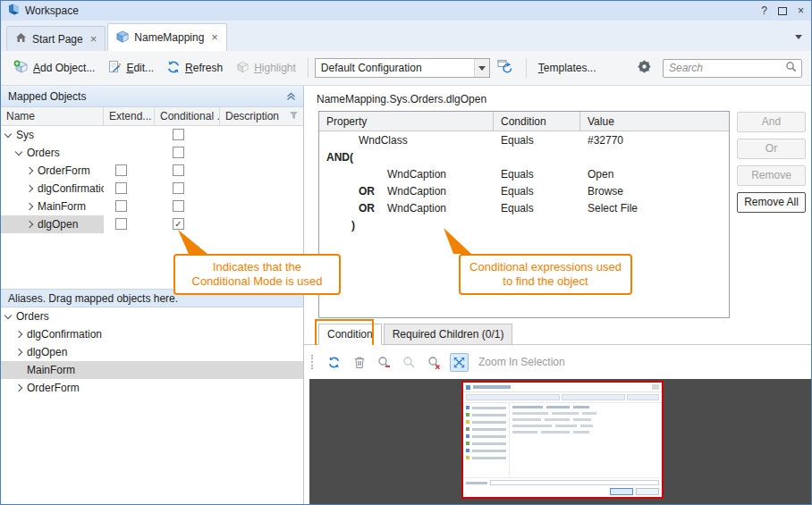 The width and height of the screenshot is (812, 505). Describe the element at coordinates (334, 363) in the screenshot. I see `refresh-image-button` at that location.